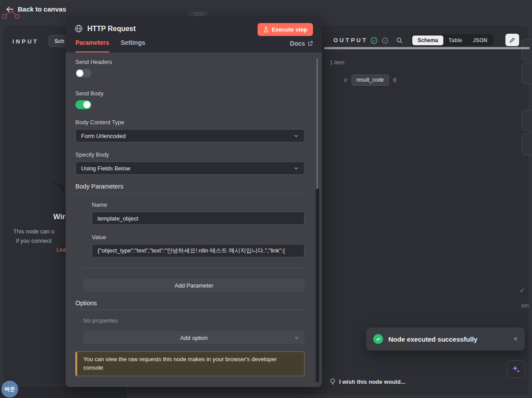 The width and height of the screenshot is (532, 398). I want to click on param-value-input, so click(198, 251).